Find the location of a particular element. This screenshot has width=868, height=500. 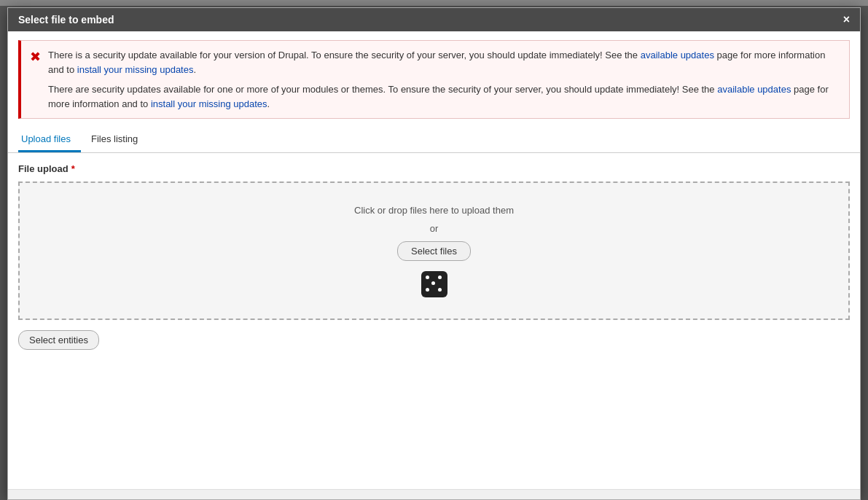

drop-zone-or: or is located at coordinates (434, 229).